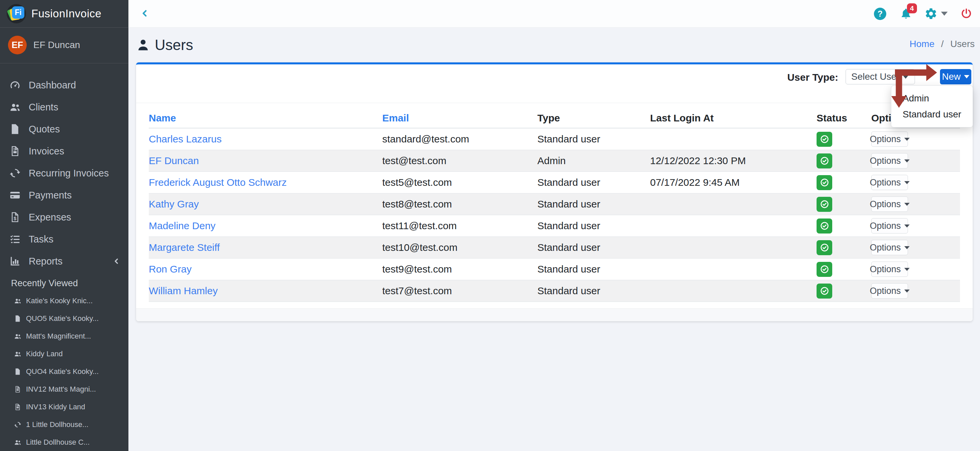 Image resolution: width=980 pixels, height=451 pixels. I want to click on sidebar-menu-item: Recurring Invoices, so click(64, 173).